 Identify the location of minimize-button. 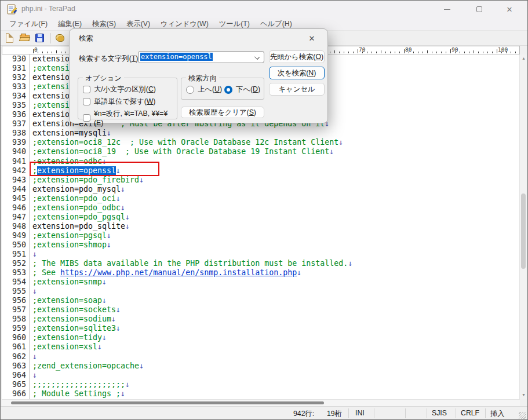
(447, 9).